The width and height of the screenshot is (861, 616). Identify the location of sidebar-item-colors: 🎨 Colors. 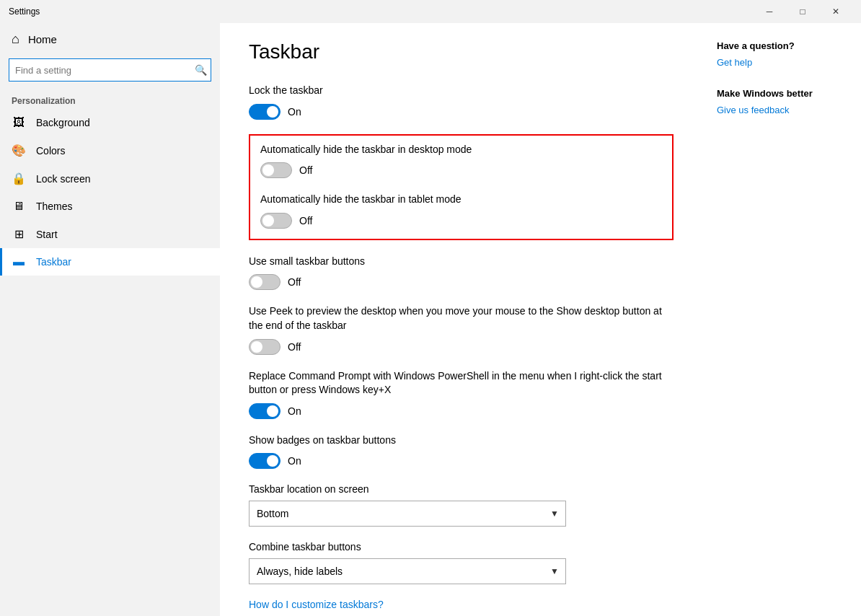
(110, 150).